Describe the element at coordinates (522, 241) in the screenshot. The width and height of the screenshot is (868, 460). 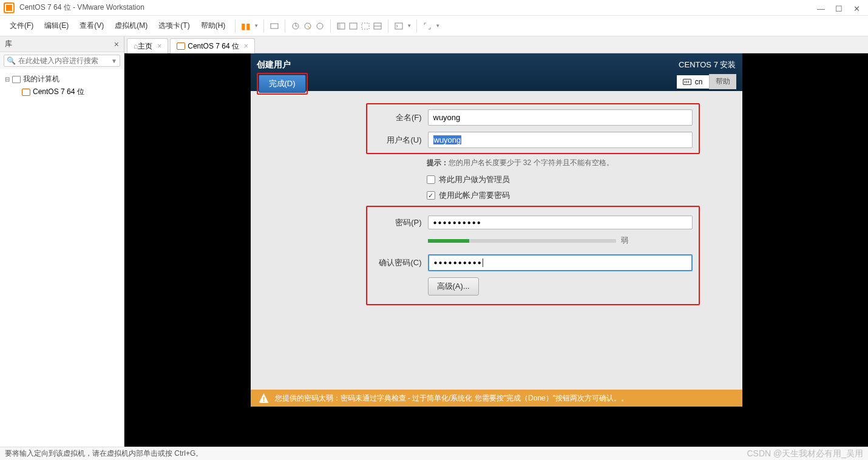
I see `password-strength-bar` at that location.